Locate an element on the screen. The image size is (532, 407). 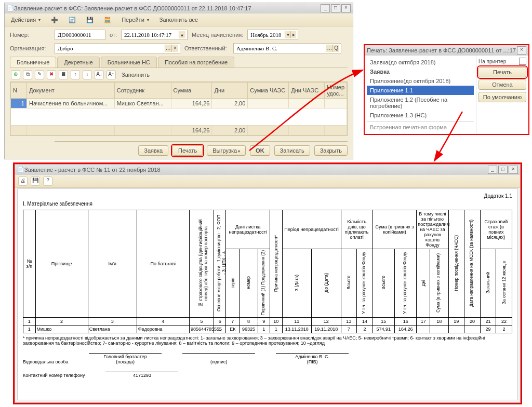
label-resp: Ответственный: is located at coordinates (207, 48).